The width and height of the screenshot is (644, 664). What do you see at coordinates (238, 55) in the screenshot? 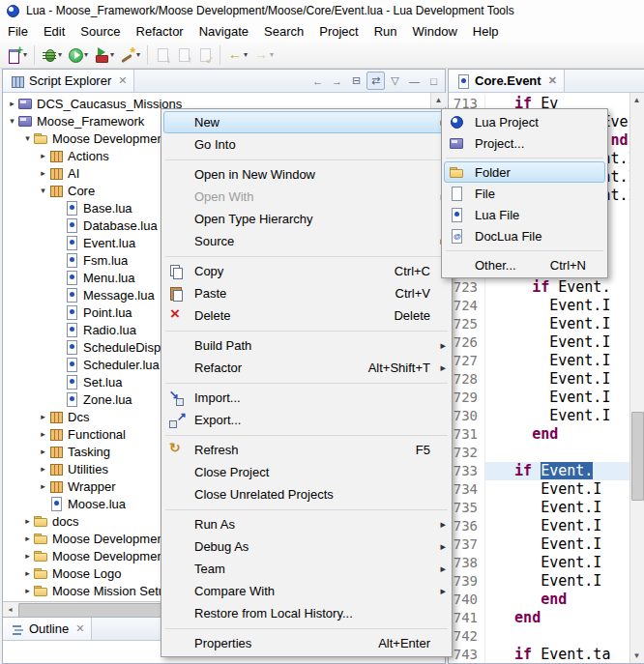
I see `back-button: ▾` at bounding box center [238, 55].